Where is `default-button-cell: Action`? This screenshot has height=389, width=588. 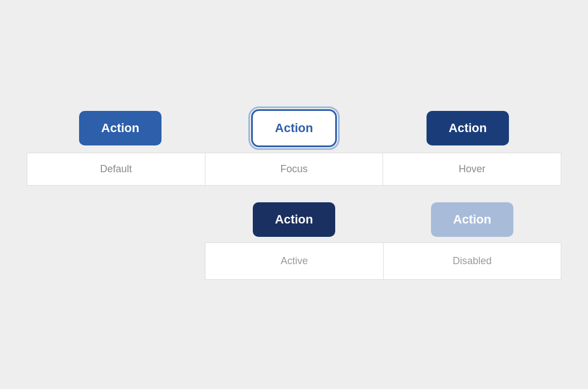 default-button-cell: Action is located at coordinates (120, 128).